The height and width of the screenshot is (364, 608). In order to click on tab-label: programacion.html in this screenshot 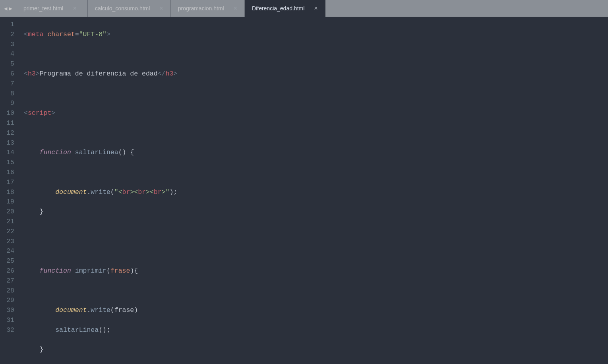, I will do `click(201, 8)`.